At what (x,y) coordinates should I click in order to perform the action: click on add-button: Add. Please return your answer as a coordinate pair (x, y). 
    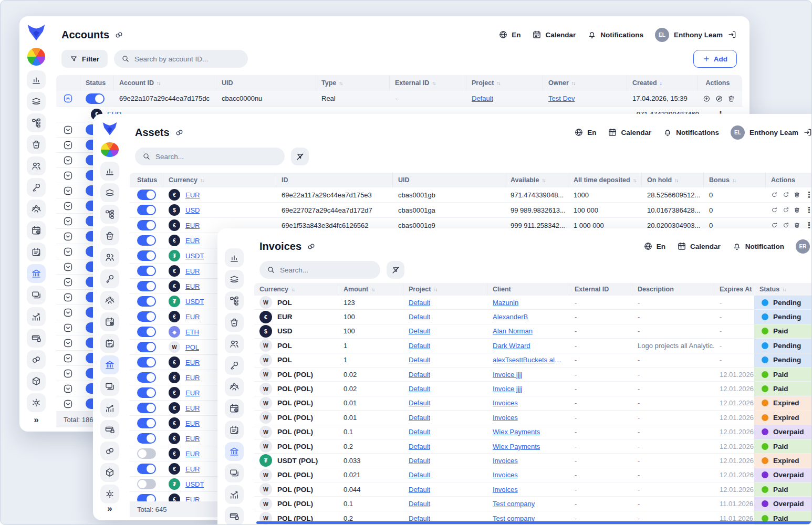
    Looking at the image, I should click on (715, 59).